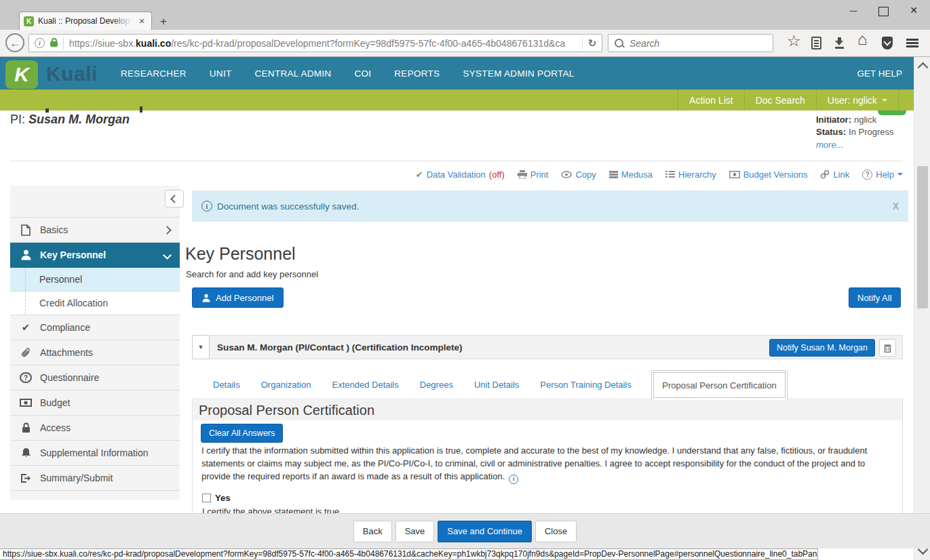 The height and width of the screenshot is (560, 930). Describe the element at coordinates (142, 22) in the screenshot. I see `tab-close-icon` at that location.